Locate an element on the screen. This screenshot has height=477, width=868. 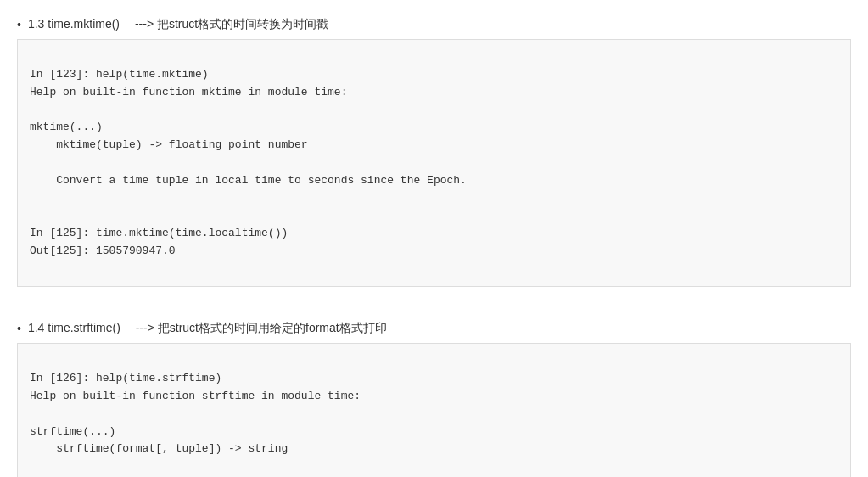
mktime-title-suffix: 把struct格式的时间转换为时间戳 is located at coordinates (243, 24).